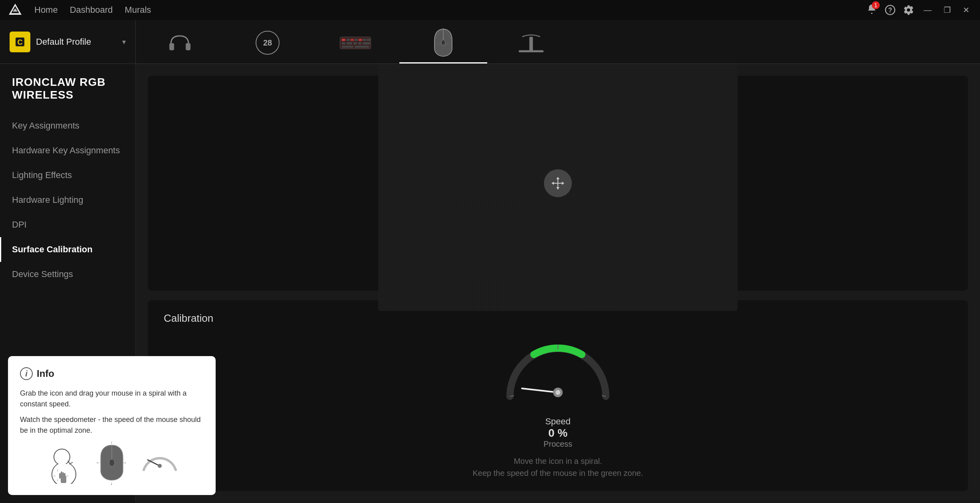 This screenshot has width=980, height=503. I want to click on speedometer-illustration, so click(160, 464).